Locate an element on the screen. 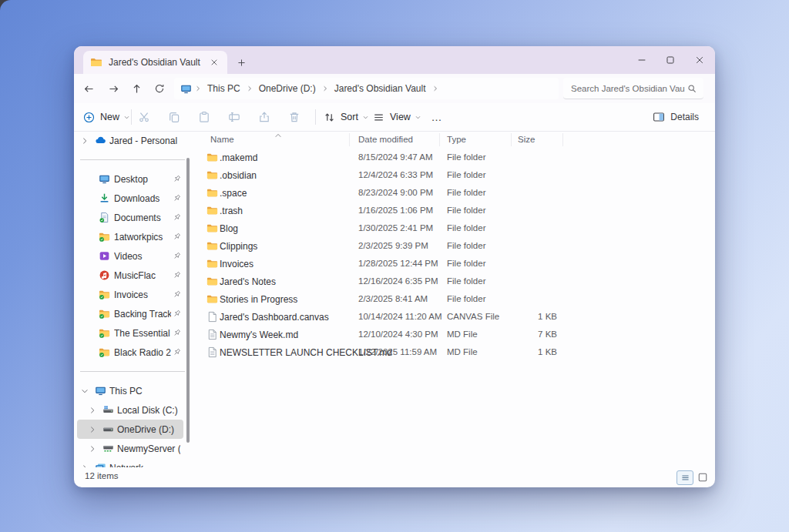 This screenshot has width=789, height=532. paste-button is located at coordinates (204, 117).